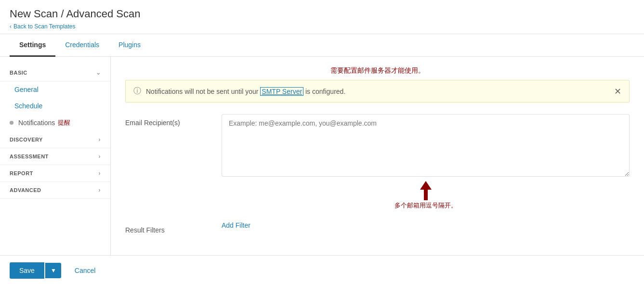 The width and height of the screenshot is (644, 284). Describe the element at coordinates (239, 91) in the screenshot. I see `alert-banner-text: ⓘ Notifications will not be sent until y…` at that location.